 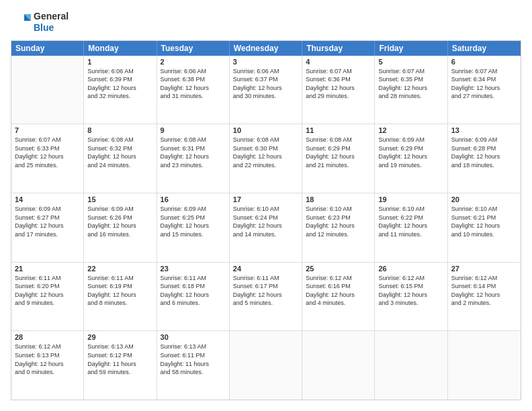 I want to click on cell-info: Sunrise: 6:10 AM Sunset: 6:24 PM Dayligh…, so click(x=266, y=222).